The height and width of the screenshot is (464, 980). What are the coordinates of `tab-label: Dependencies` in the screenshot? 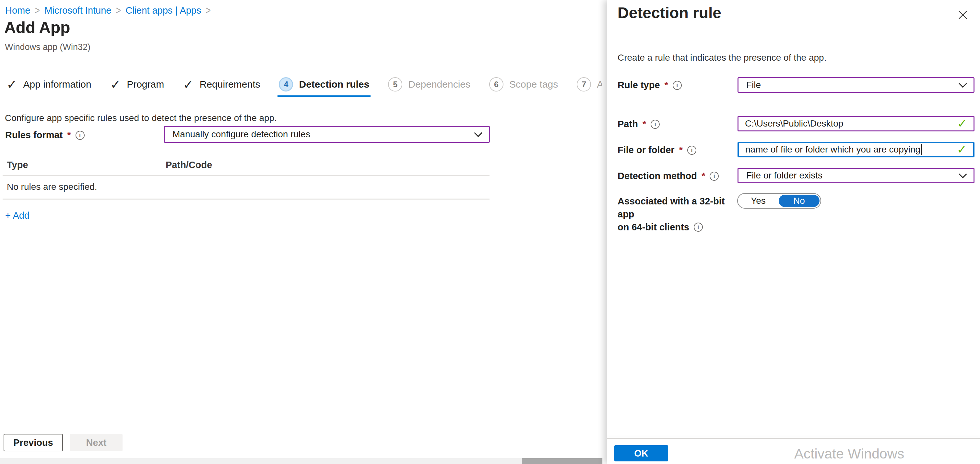 It's located at (439, 85).